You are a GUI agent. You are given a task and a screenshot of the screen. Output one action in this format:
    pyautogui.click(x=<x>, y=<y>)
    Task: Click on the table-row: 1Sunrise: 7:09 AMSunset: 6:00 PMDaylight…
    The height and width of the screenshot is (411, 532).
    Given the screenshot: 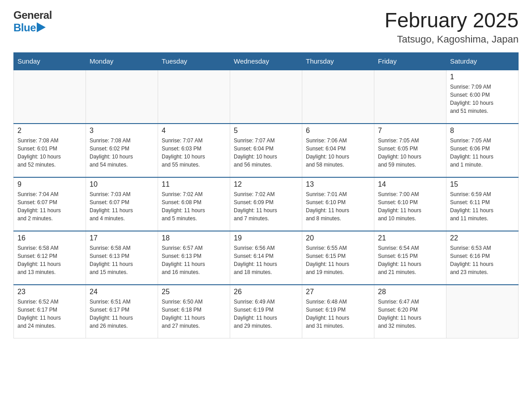 What is the action you would take?
    pyautogui.click(x=483, y=97)
    